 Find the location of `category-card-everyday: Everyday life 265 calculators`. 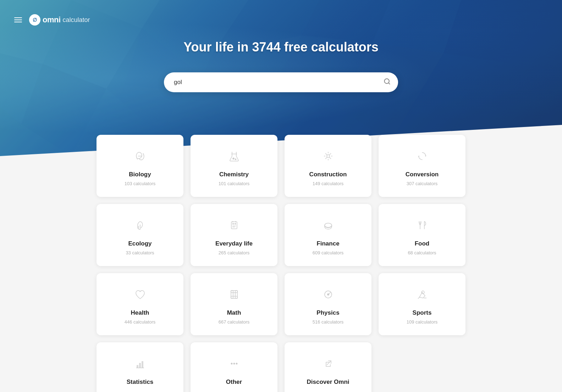

category-card-everyday: Everyday life 265 calculators is located at coordinates (234, 235).